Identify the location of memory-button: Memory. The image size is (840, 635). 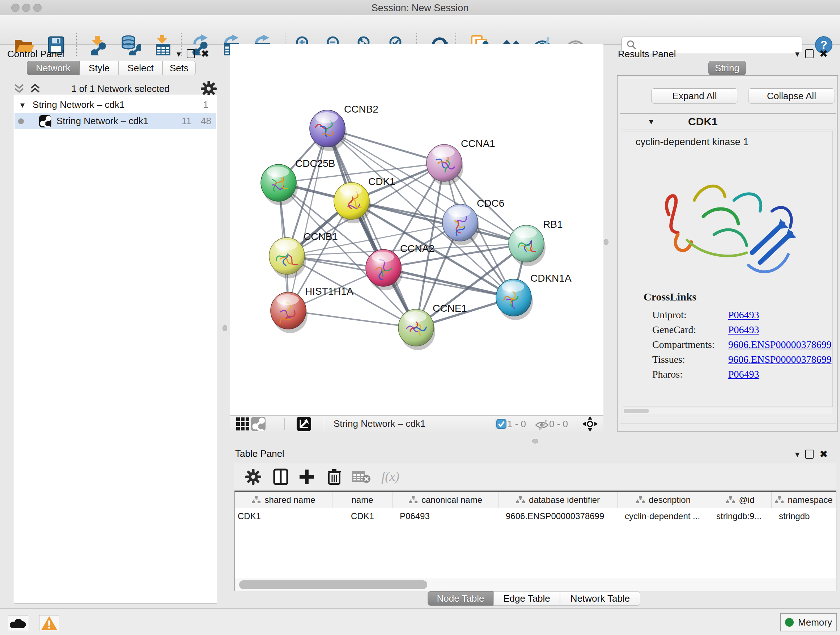
(808, 622).